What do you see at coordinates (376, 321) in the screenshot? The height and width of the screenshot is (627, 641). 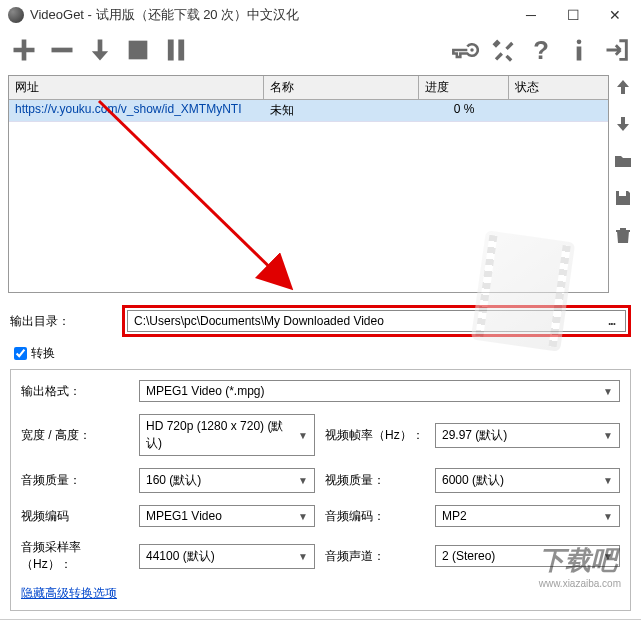 I see `outdir-input: C:\Users\pc\Documents\My Downloaded Vide…` at bounding box center [376, 321].